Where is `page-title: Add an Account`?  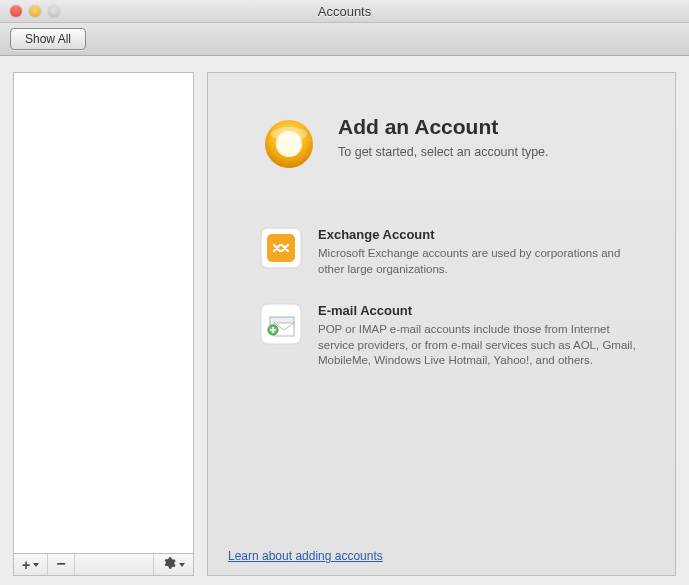 page-title: Add an Account is located at coordinates (444, 127).